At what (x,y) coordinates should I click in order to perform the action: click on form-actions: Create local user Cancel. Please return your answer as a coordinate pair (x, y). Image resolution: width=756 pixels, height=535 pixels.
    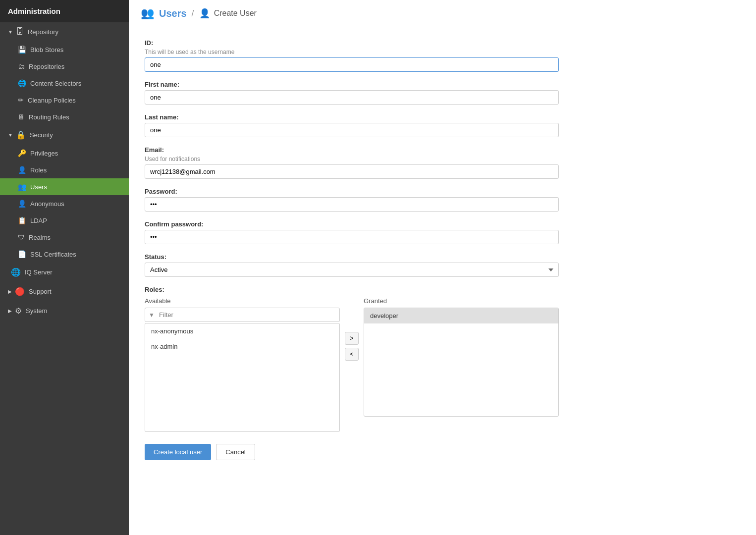
    Looking at the image, I should click on (352, 452).